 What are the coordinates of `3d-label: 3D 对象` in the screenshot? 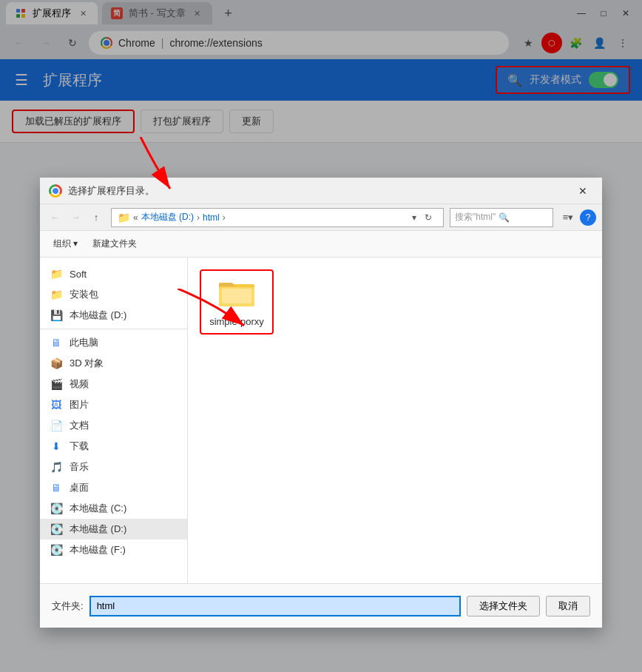 It's located at (87, 363).